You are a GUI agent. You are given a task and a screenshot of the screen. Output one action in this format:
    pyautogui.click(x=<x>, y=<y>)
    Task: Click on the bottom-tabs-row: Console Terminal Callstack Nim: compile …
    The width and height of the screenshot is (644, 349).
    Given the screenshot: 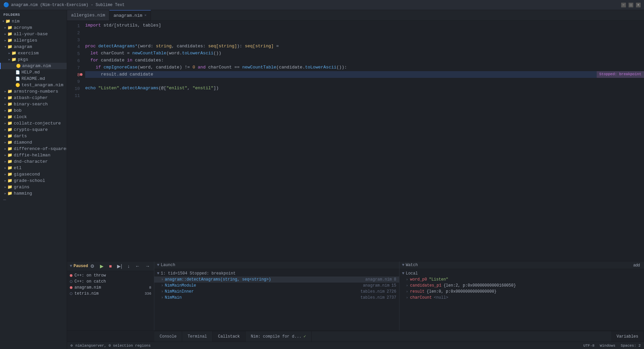 What is the action you would take?
    pyautogui.click(x=356, y=336)
    